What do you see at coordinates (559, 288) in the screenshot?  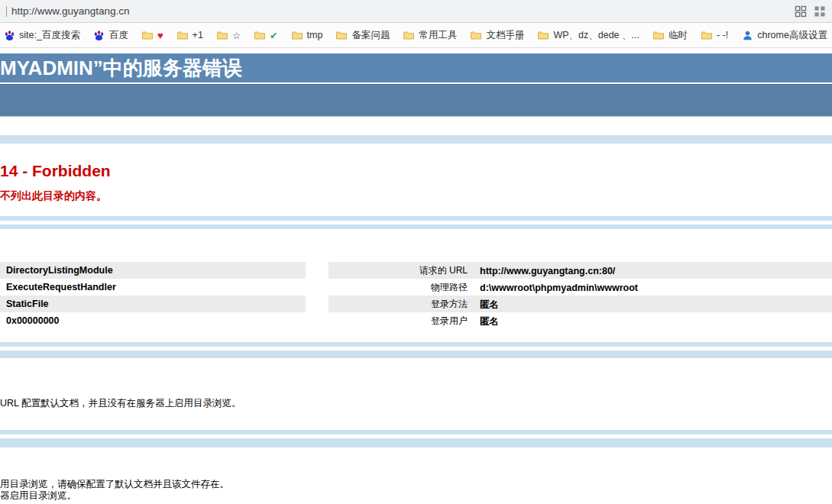 I see `physical-path-value: d:\wwwroot\phpmyadmin\wwwroot` at bounding box center [559, 288].